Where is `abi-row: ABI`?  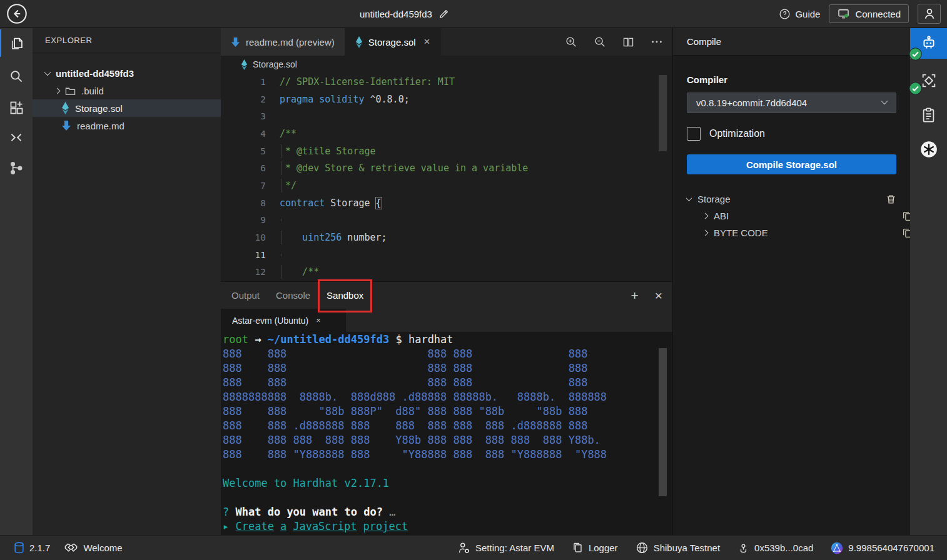 abi-row: ABI is located at coordinates (792, 216).